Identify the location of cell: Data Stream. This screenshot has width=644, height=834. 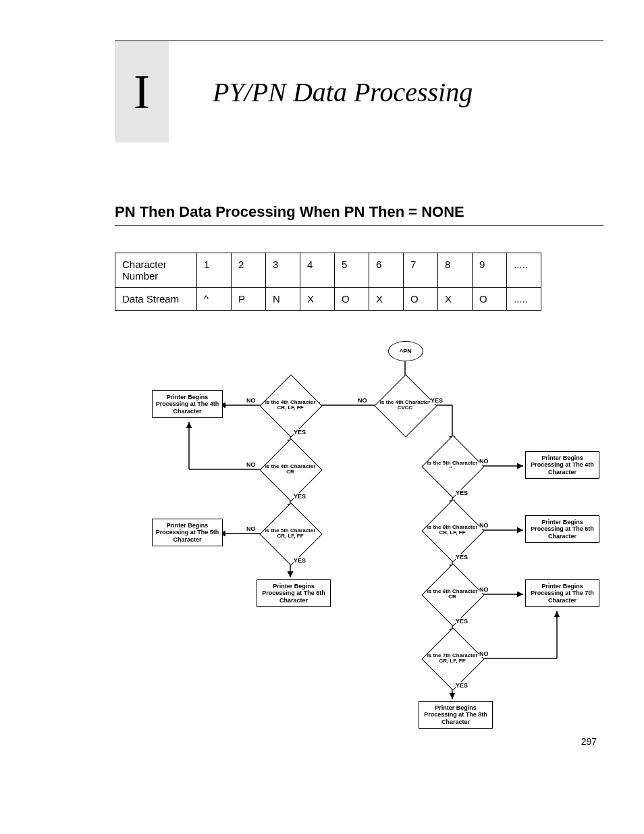
(157, 299).